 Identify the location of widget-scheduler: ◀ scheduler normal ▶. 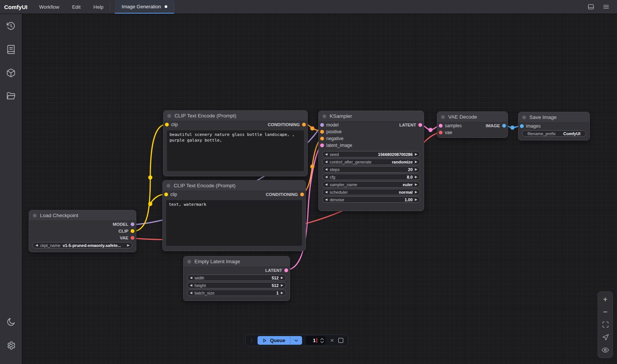
(371, 192).